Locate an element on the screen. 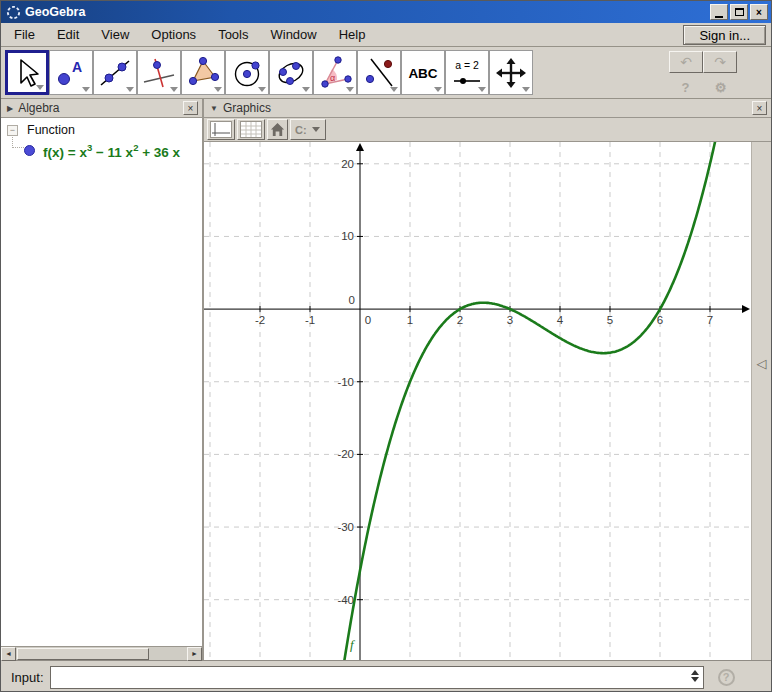 This screenshot has width=772, height=692. point-capturing-button: C: is located at coordinates (308, 130).